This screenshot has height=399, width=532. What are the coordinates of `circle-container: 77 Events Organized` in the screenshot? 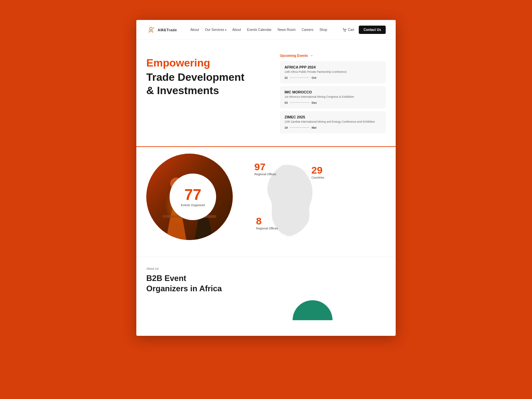 It's located at (193, 197).